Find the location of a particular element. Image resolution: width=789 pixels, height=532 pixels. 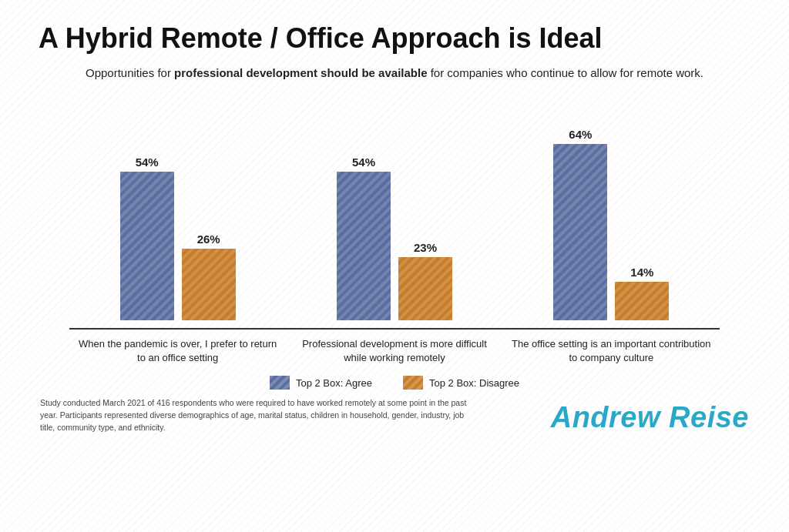

page-title: A Hybrid Remote / Office Approach is Ide… is located at coordinates (394, 38).